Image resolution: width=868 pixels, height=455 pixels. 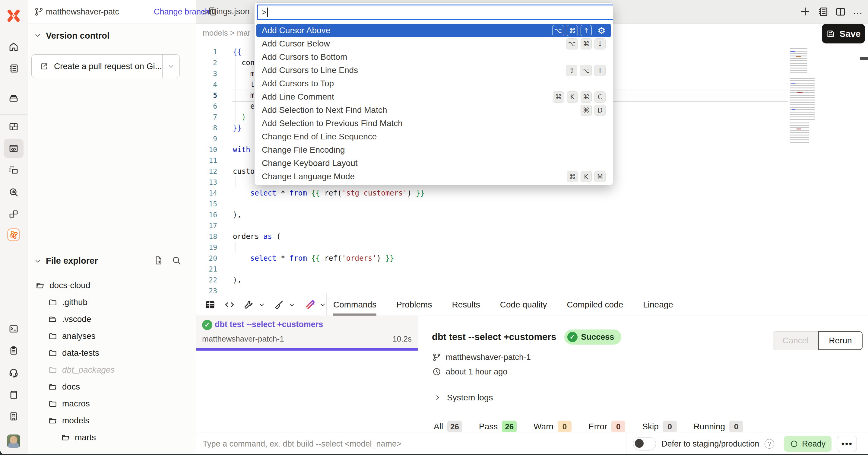 I want to click on defer-label: Defer to staging/production, so click(x=710, y=444).